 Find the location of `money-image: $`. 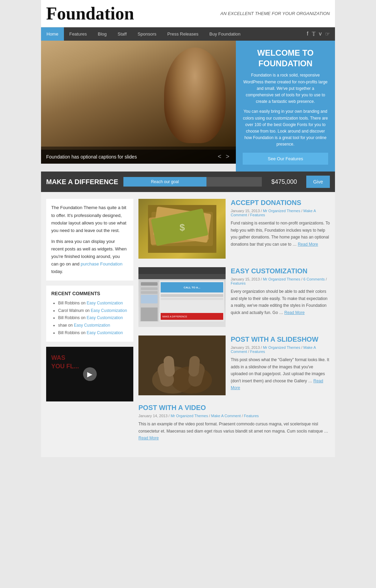

money-image: $ is located at coordinates (182, 229).